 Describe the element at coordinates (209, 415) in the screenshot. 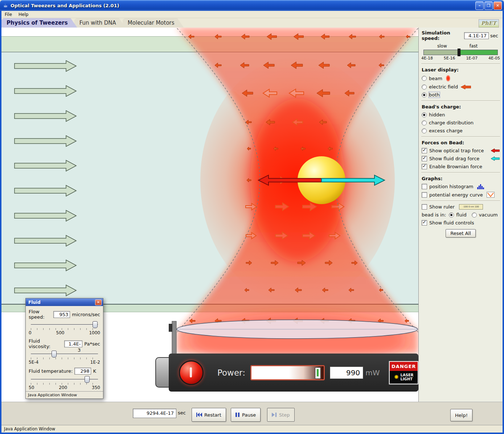

I see `restart-button: Restart` at that location.